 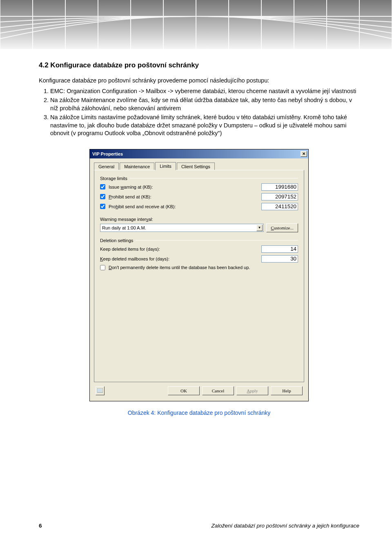 I want to click on section-heading: 4.2 Konfigurace databáze pro poštovní sc…, so click(x=199, y=65).